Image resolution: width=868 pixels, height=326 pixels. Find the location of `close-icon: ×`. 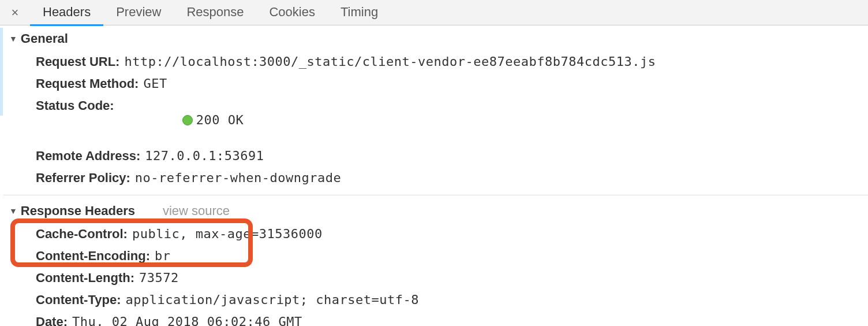

close-icon: × is located at coordinates (15, 13).